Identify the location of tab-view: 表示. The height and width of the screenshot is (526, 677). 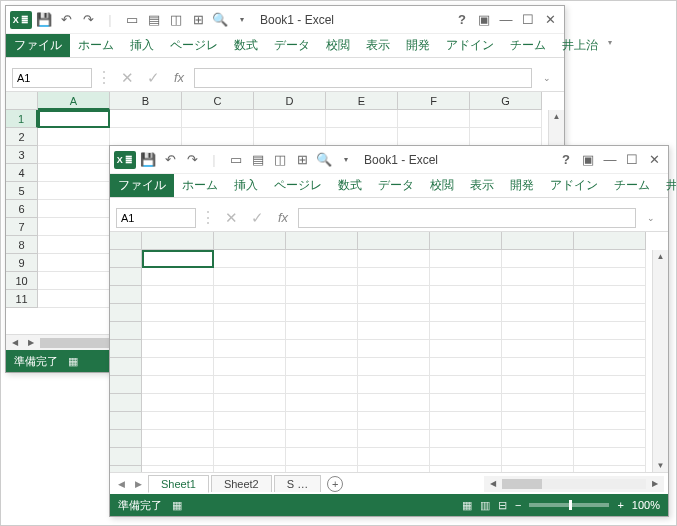
(378, 46).